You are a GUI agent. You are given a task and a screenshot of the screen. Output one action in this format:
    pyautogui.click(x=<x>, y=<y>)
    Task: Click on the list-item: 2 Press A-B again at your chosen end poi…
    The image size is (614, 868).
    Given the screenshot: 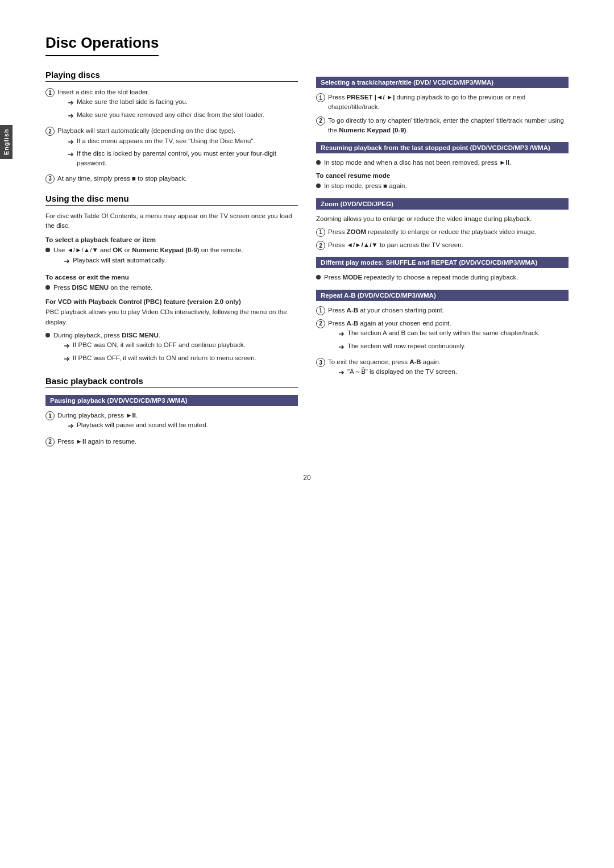 What is the action you would take?
    pyautogui.click(x=442, y=336)
    